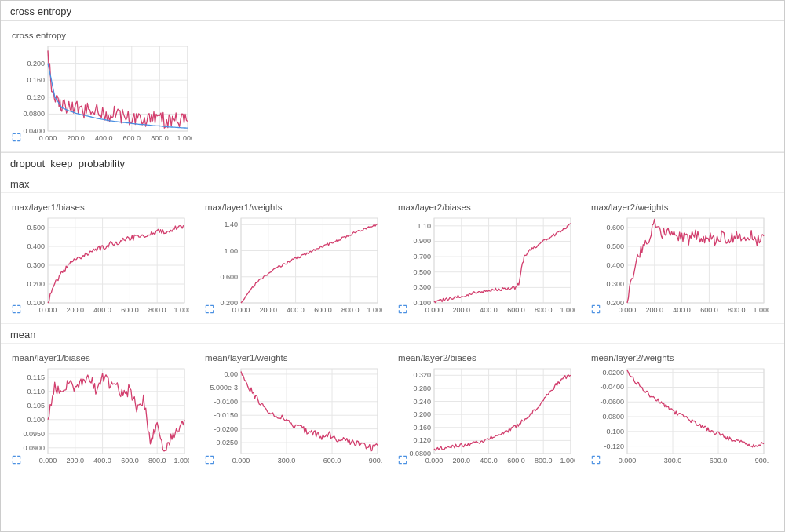  What do you see at coordinates (293, 417) in the screenshot?
I see `chart-mean-l1-w: -0.0250-0.0200-0.0150-0.0100-5.000e-30.0…` at bounding box center [293, 417].